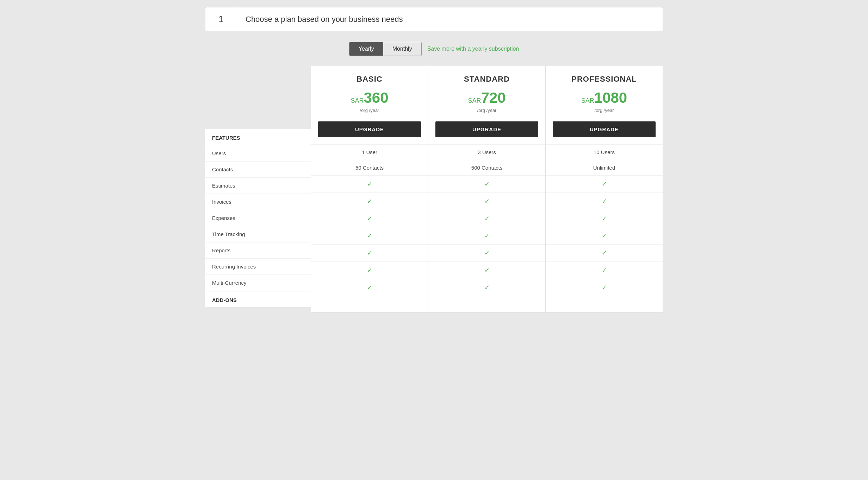 The width and height of the screenshot is (868, 480). What do you see at coordinates (487, 287) in the screenshot?
I see `standard-multicurrency-check: ✓` at bounding box center [487, 287].